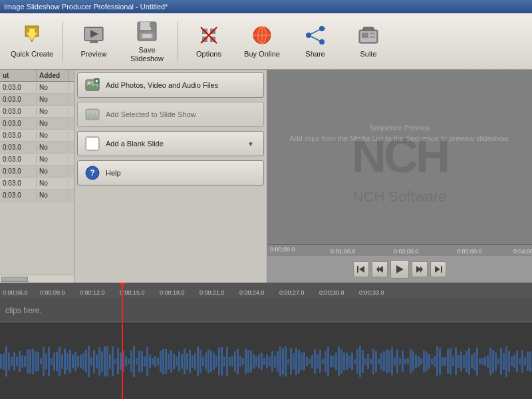  What do you see at coordinates (147, 41) in the screenshot?
I see `save-slideshow-button: Save Slideshow` at bounding box center [147, 41].